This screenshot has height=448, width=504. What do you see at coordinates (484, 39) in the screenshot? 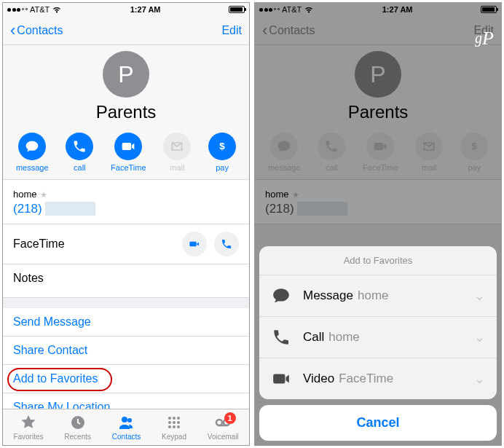
I see `watermark: gP` at bounding box center [484, 39].